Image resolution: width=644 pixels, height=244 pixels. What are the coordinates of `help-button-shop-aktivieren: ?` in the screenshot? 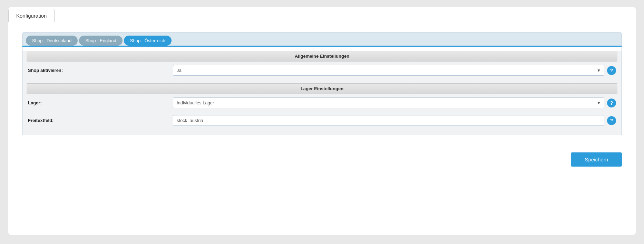 It's located at (612, 71).